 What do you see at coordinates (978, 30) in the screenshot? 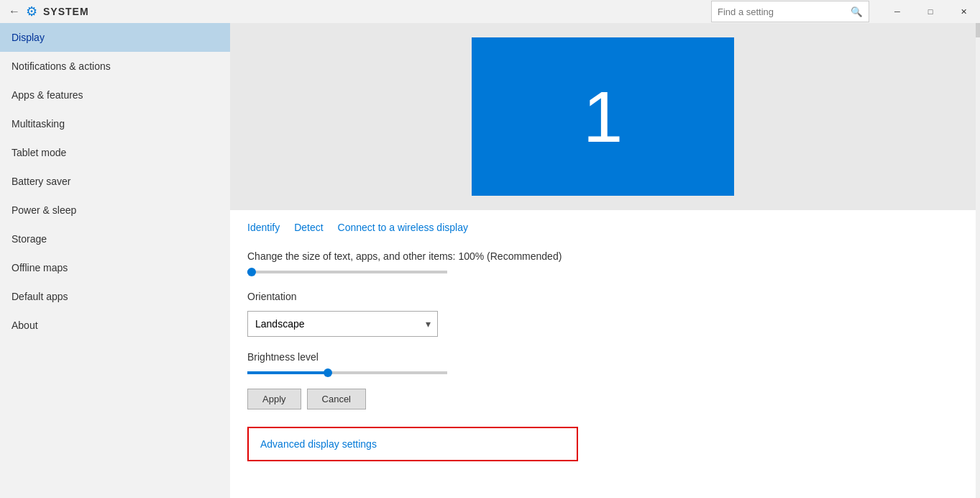
I see `scrollbar-thumb` at bounding box center [978, 30].